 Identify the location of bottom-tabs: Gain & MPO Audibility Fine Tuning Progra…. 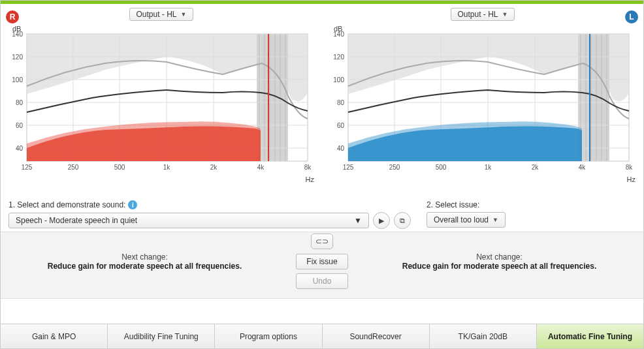
(322, 336).